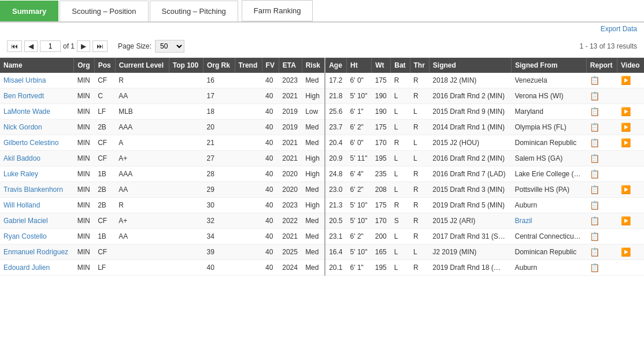 This screenshot has width=644, height=356. What do you see at coordinates (524, 221) in the screenshot?
I see `signed-from-link: Brazil` at bounding box center [524, 221].